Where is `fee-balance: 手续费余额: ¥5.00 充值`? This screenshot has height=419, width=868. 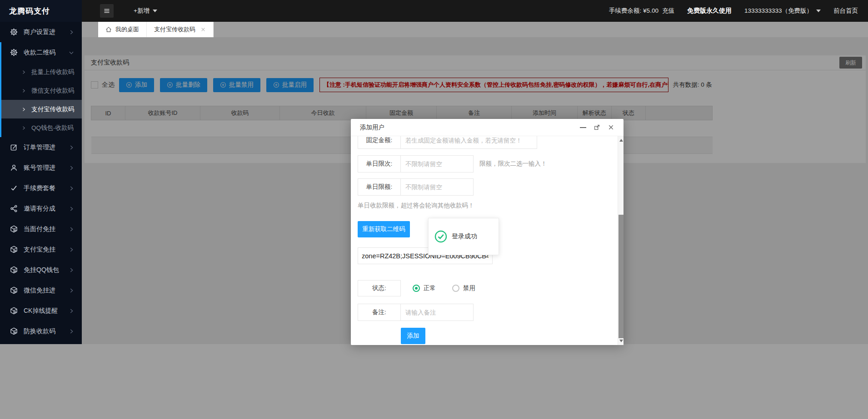
fee-balance: 手续费余额: ¥5.00 充值 is located at coordinates (642, 11).